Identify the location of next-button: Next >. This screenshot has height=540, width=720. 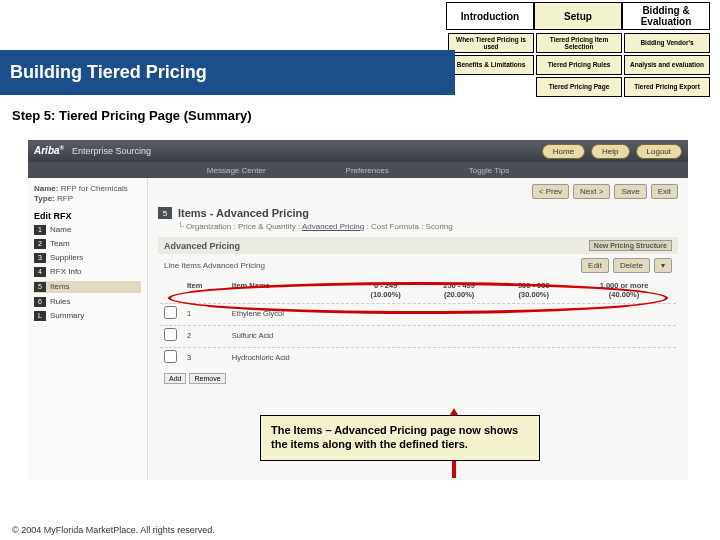
(592, 192).